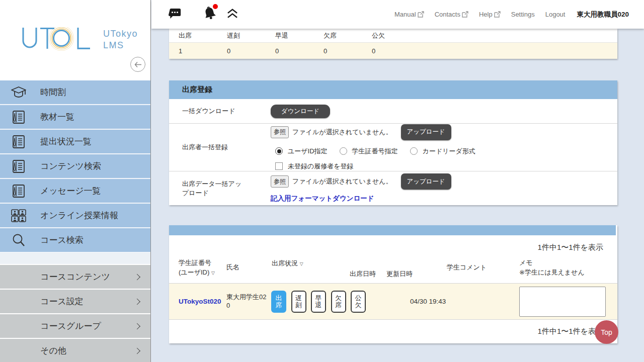  I want to click on radio-label: ユーザID指定, so click(308, 151).